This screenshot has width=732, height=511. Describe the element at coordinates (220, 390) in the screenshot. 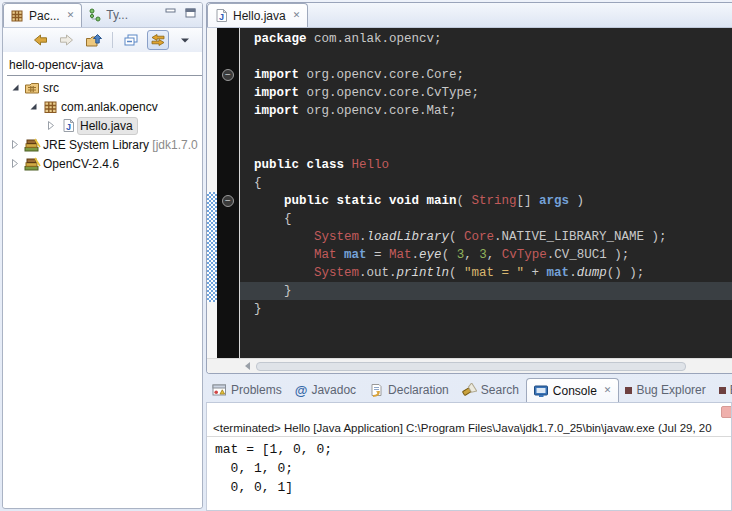

I see `problems-icon` at that location.